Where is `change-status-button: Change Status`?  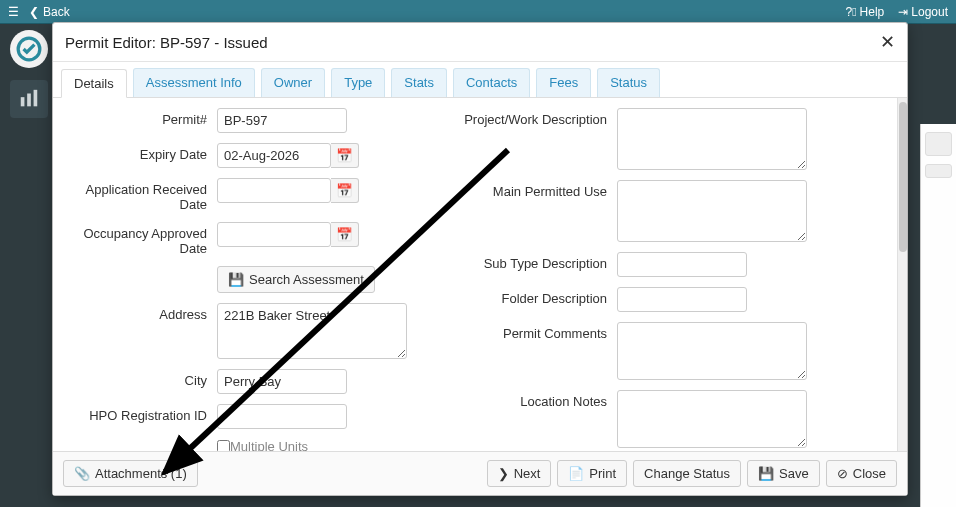 change-status-button: Change Status is located at coordinates (687, 474).